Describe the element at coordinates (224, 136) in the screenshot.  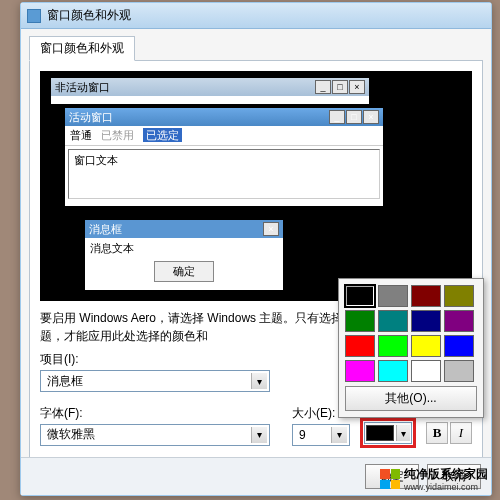
I see `preview-menu-bar: 普通 已禁用 已选定` at that location.